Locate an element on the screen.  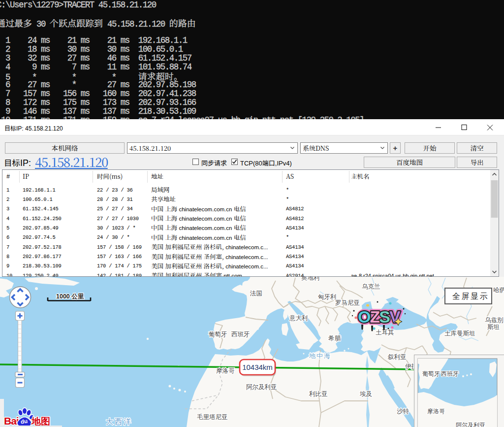
svg-text: 埃及 is located at coordinates (366, 394).